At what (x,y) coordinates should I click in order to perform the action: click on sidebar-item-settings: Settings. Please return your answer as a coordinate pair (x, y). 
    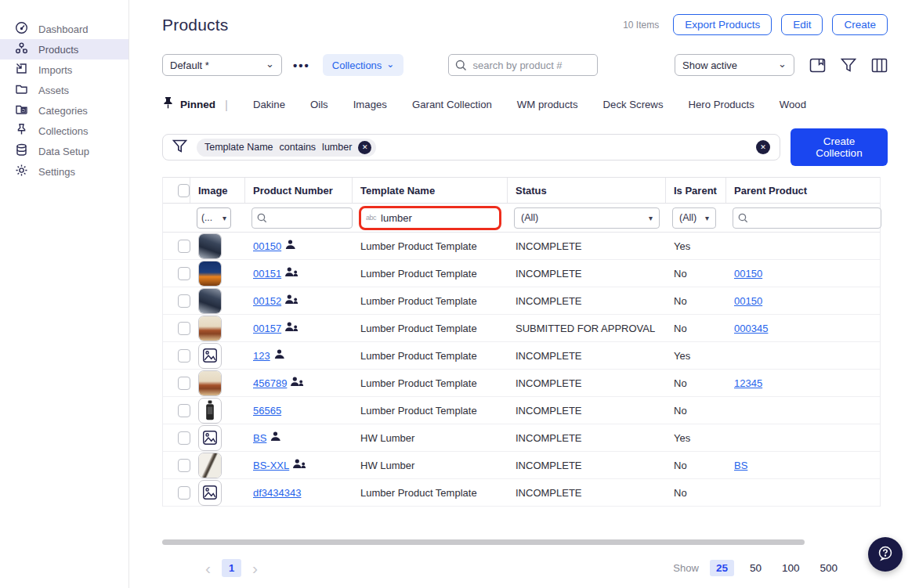
    Looking at the image, I should click on (64, 171).